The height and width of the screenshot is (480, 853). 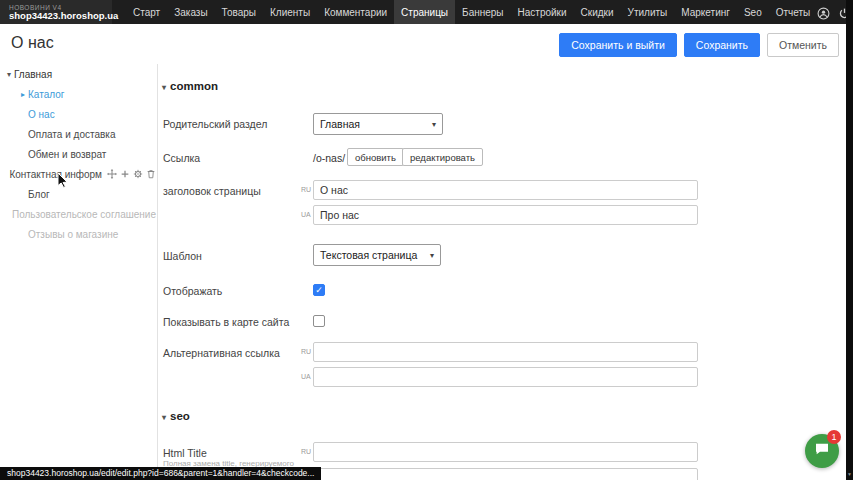 I want to click on main-menu: Старт Заказы Товары Клиенты Комментарии …, so click(x=472, y=12).